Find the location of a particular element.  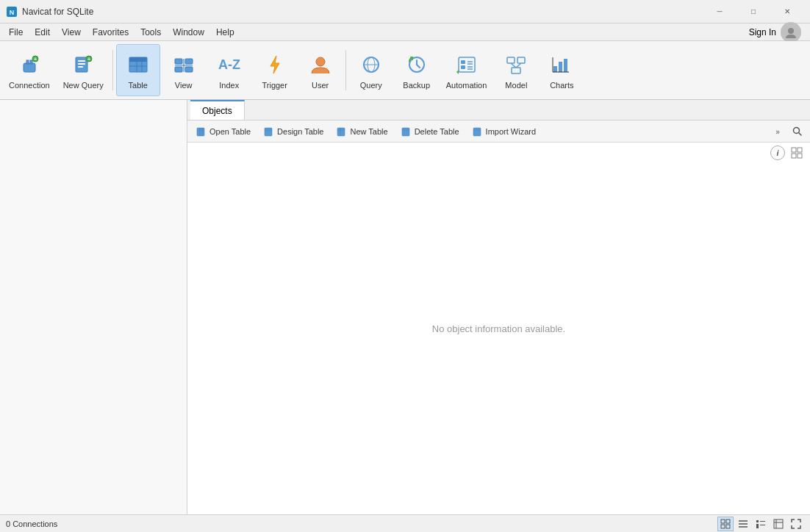

model-icon is located at coordinates (516, 65).